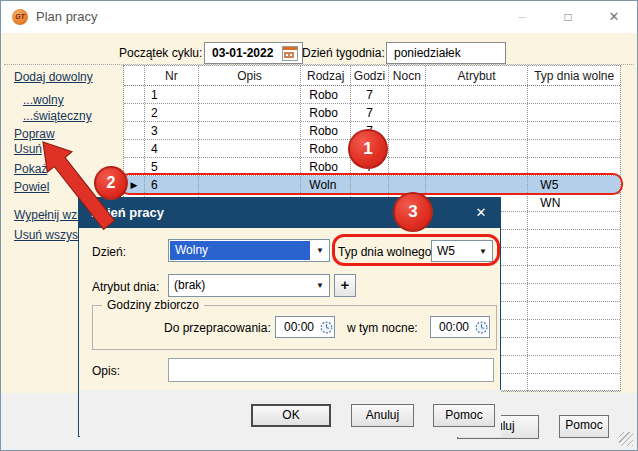 Image resolution: width=638 pixels, height=451 pixels. I want to click on table-row-2: 2Robo7, so click(372, 113).